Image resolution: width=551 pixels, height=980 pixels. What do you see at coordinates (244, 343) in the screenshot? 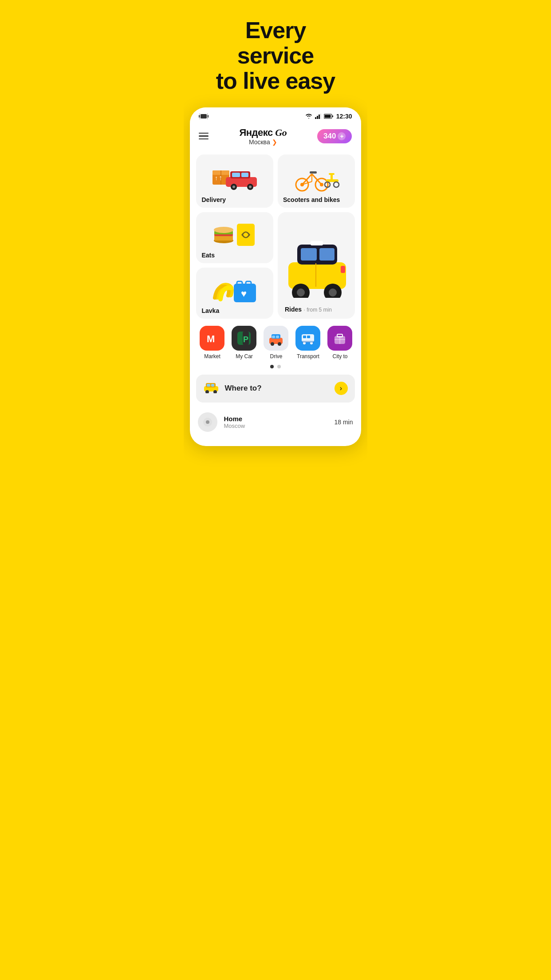
I see `small-icon-mycar: P My Car` at bounding box center [244, 343].